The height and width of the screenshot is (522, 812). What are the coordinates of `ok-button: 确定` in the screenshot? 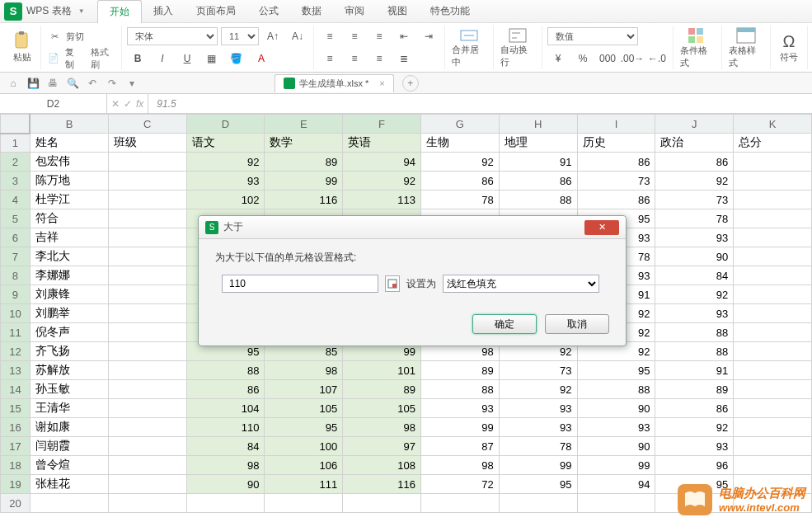 It's located at (505, 324).